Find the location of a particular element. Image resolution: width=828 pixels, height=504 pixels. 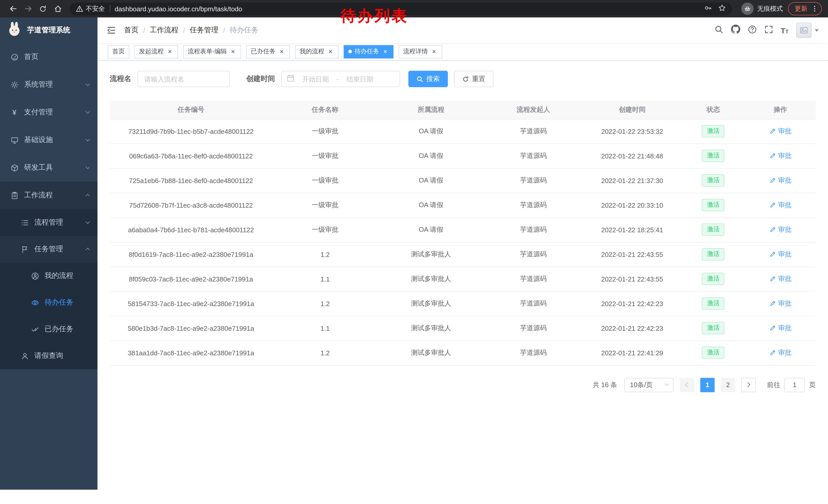

page-button-2: 2 is located at coordinates (728, 385).